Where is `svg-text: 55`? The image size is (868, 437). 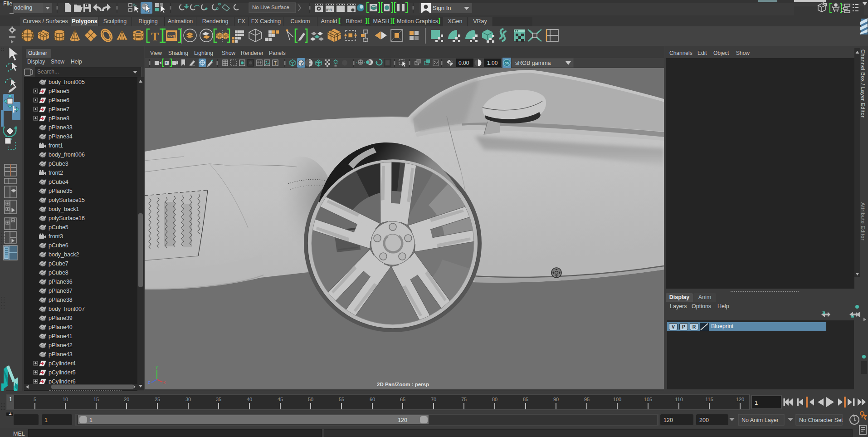
svg-text: 55 is located at coordinates (341, 399).